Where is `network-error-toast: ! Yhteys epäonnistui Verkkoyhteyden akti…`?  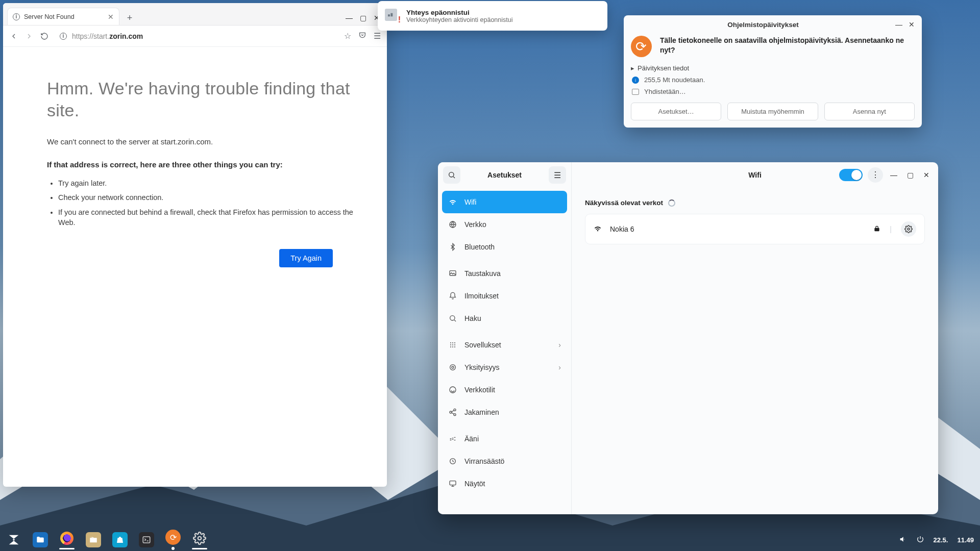 network-error-toast: ! Yhteys epäonnistui Verkkoyhteyden akti… is located at coordinates (493, 16).